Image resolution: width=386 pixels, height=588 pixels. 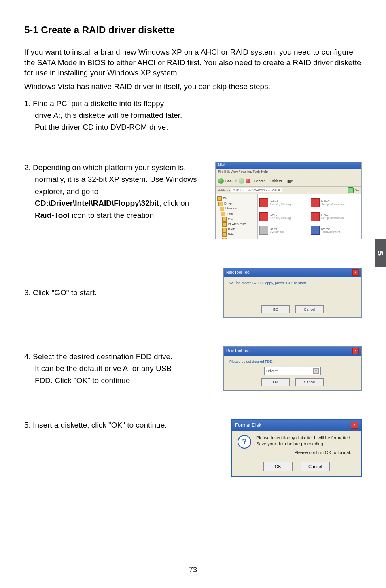 I want to click on file-label: iaAhciSecurity Catalog, so click(x=280, y=203).